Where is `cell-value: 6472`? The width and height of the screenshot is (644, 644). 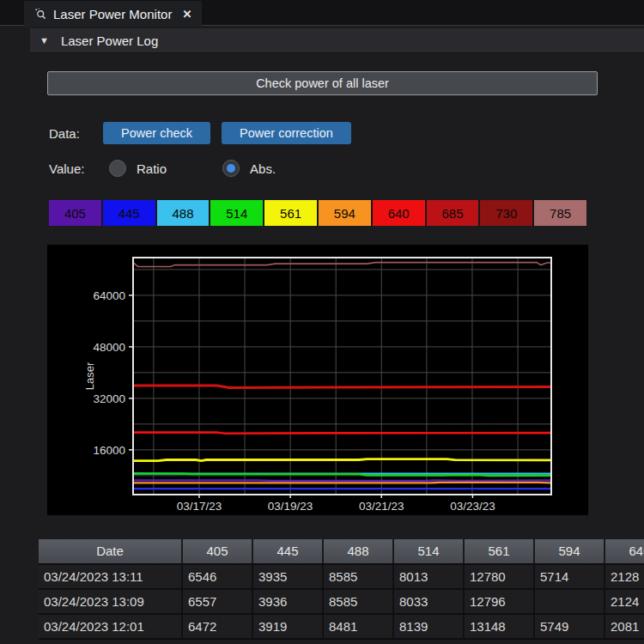 cell-value: 6472 is located at coordinates (218, 627).